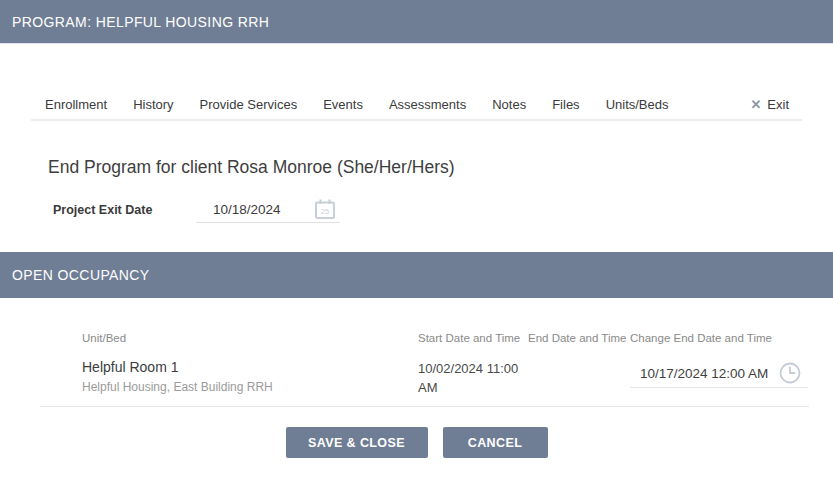  I want to click on column-header-change-end-date: Change End Date and Time, so click(701, 338).